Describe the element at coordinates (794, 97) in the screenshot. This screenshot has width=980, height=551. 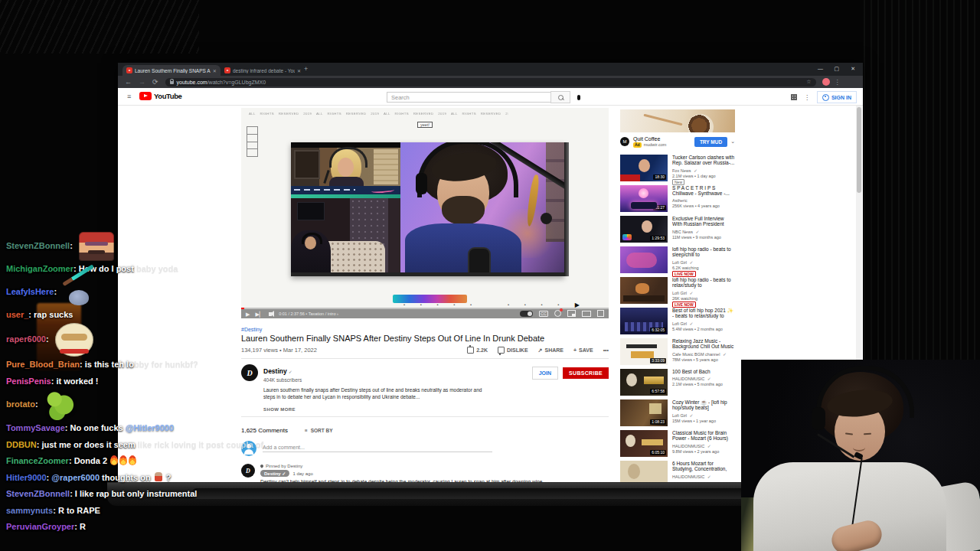
I see `apps-grid-icon` at that location.